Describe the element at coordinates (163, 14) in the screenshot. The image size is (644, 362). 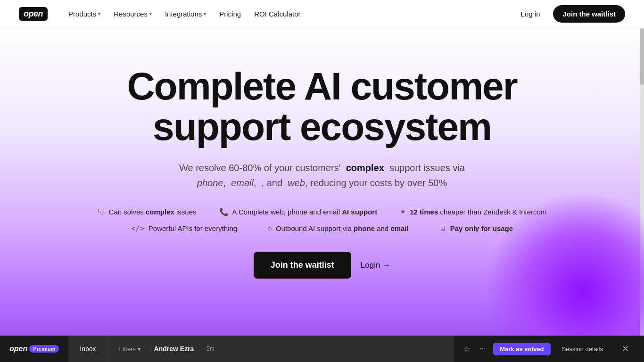
I see `nav-left: open Products ▾ Resources ▾ Integrations…` at that location.